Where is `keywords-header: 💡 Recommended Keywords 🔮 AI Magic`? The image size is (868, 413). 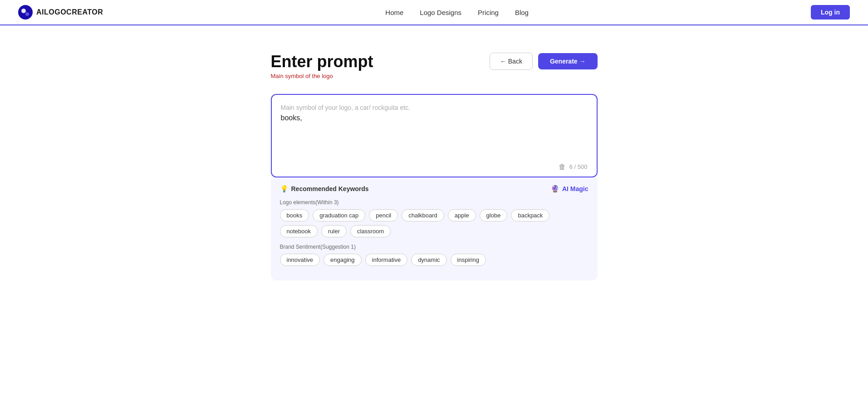 keywords-header: 💡 Recommended Keywords 🔮 AI Magic is located at coordinates (434, 189).